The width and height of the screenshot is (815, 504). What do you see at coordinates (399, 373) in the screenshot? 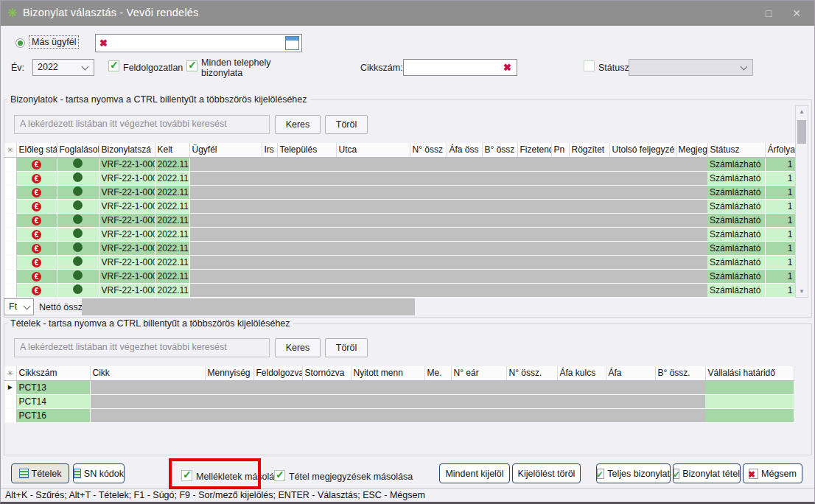
I see `tetelek-header-row: ✳CikkszámCikkMennyiségFeldolgozvaStornóz…` at bounding box center [399, 373].